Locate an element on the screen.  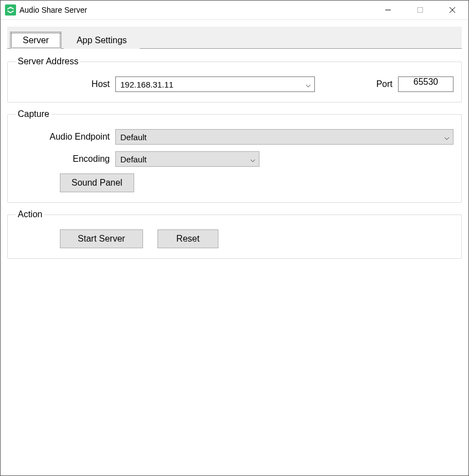
host-combobox: 192.168.31.11 is located at coordinates (215, 84).